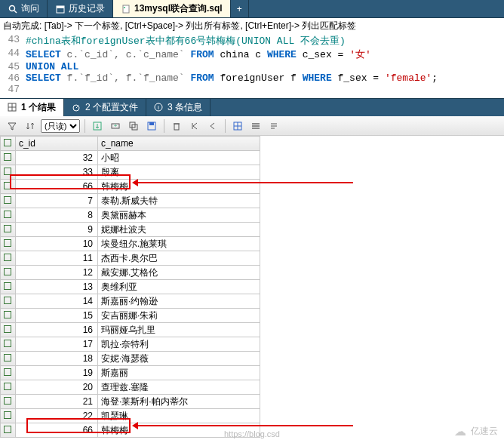 The width and height of the screenshot is (504, 443). What do you see at coordinates (131, 315) in the screenshot?
I see `table-row: 15安吉丽娜·朱莉` at bounding box center [131, 315].